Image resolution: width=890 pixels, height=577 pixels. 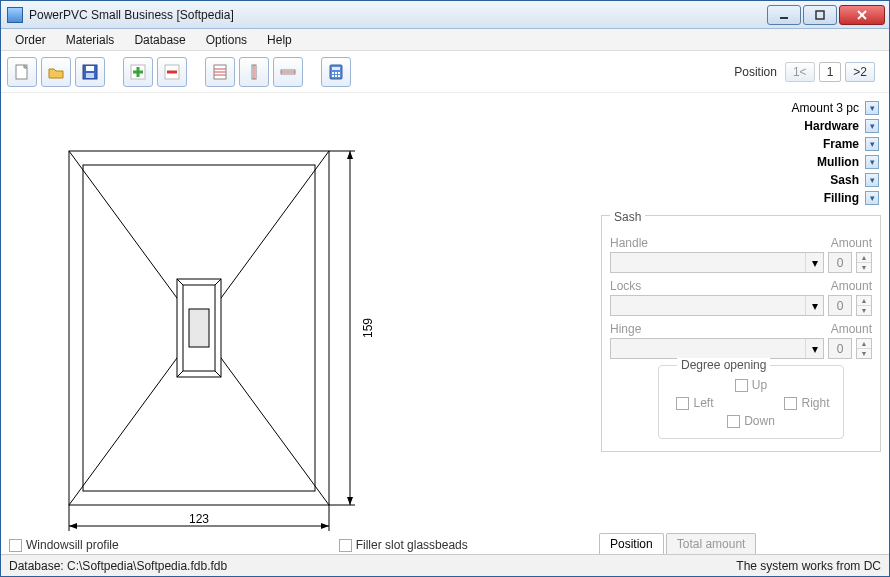 I want to click on position-next-button: >2, so click(x=860, y=72).